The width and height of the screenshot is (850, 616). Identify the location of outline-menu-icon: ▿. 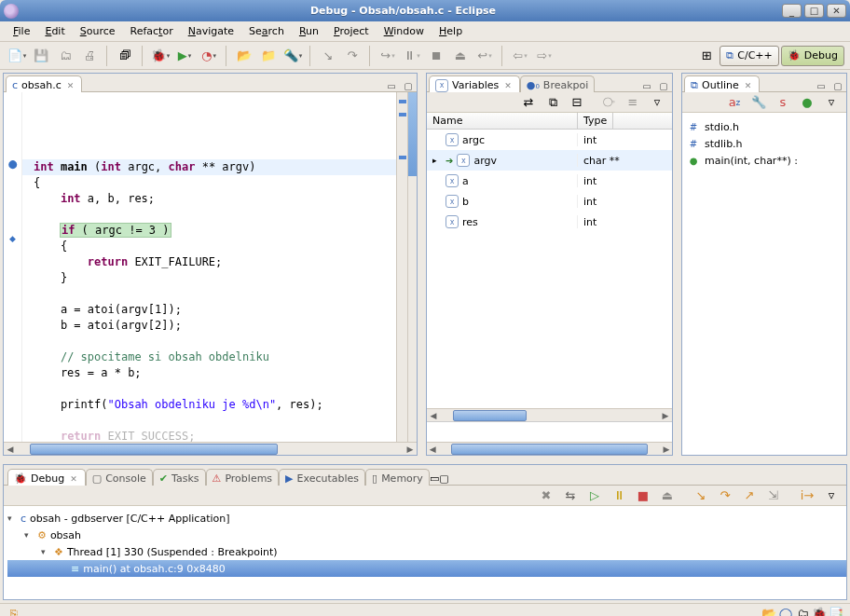
(831, 103).